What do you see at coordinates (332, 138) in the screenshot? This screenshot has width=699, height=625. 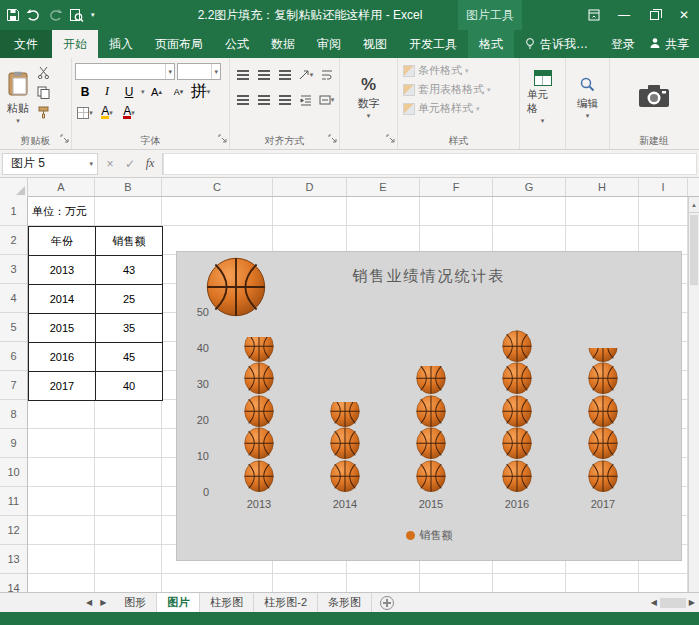 I see `alignment-dialog-launcher` at bounding box center [332, 138].